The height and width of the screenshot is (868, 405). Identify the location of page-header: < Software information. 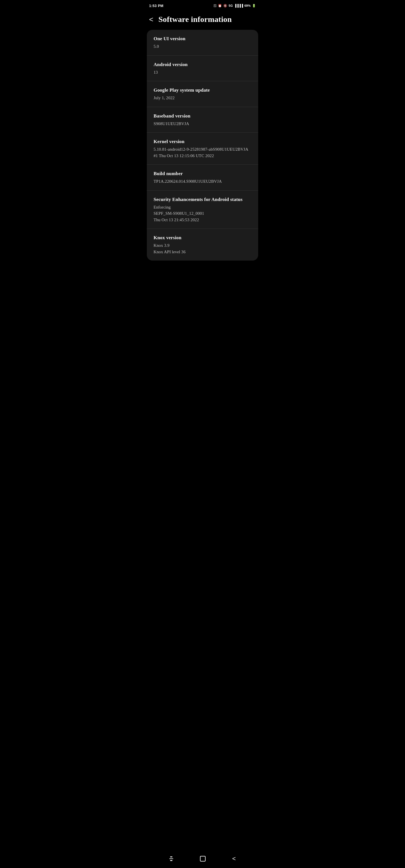
(202, 20).